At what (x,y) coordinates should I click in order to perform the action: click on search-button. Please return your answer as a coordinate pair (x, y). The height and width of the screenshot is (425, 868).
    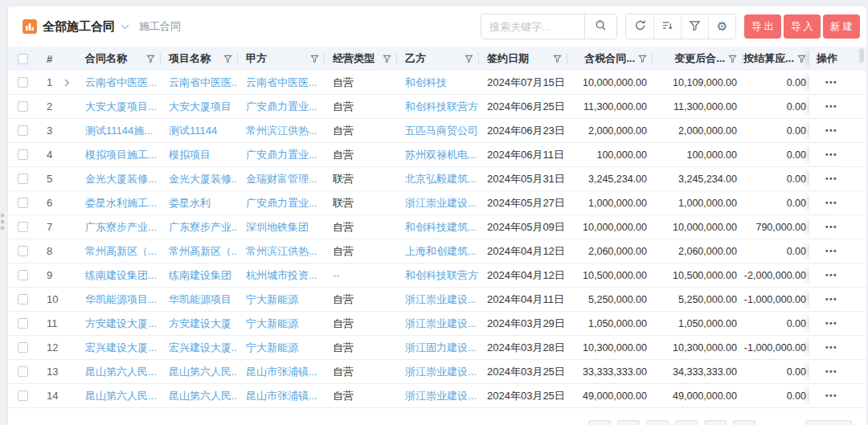
    Looking at the image, I should click on (600, 27).